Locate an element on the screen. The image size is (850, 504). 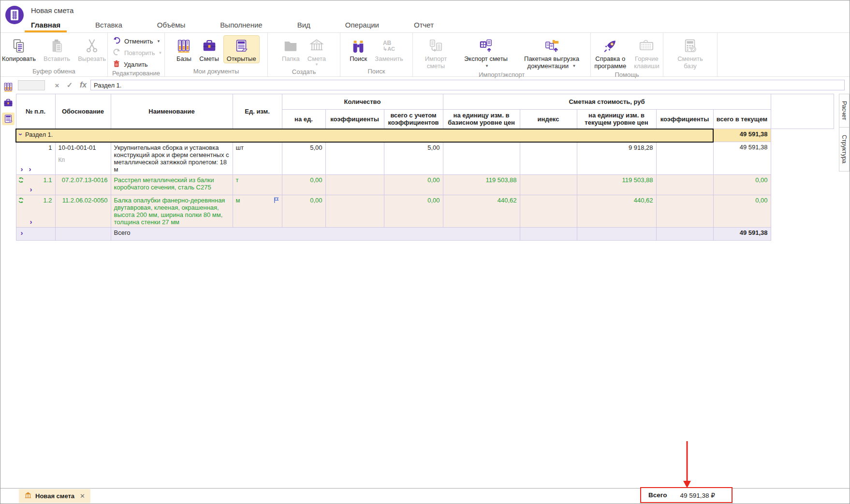
estimate-row-1.1: 1.1›07.2.07.13-0016Расстрел металлически… is located at coordinates (425, 185).